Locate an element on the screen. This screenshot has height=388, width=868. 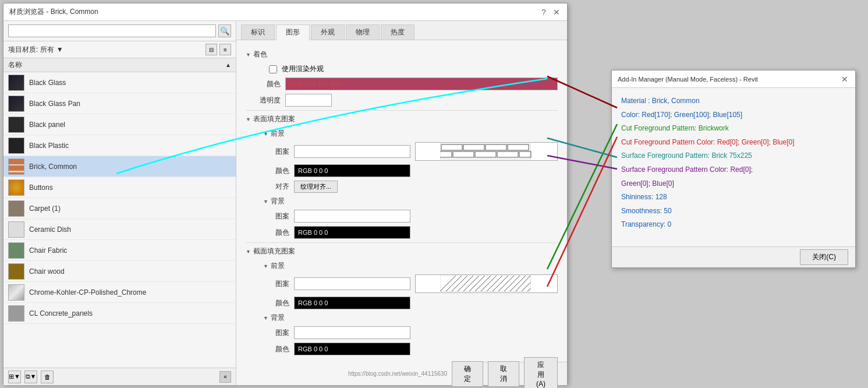
addin-close-action-button: 关闭(C) is located at coordinates (824, 258).